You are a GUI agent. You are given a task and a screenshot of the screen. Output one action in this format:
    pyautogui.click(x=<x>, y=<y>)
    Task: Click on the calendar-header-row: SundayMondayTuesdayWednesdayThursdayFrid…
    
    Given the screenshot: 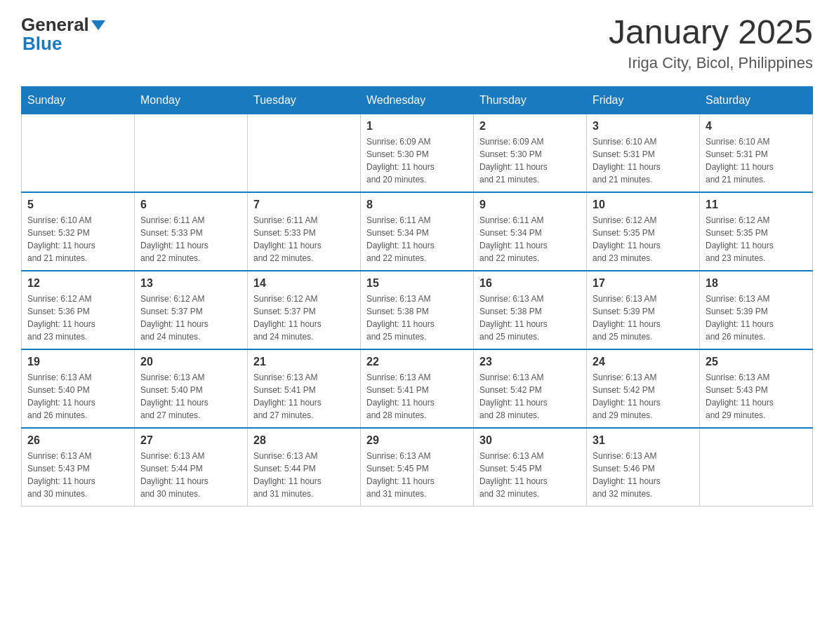 What is the action you would take?
    pyautogui.click(x=417, y=100)
    